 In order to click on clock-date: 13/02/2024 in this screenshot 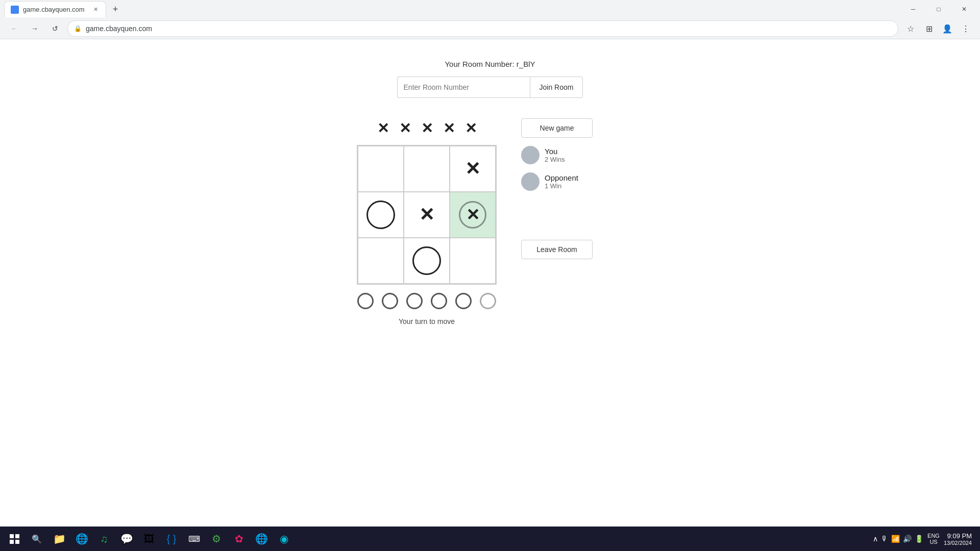, I will do `click(958, 543)`.